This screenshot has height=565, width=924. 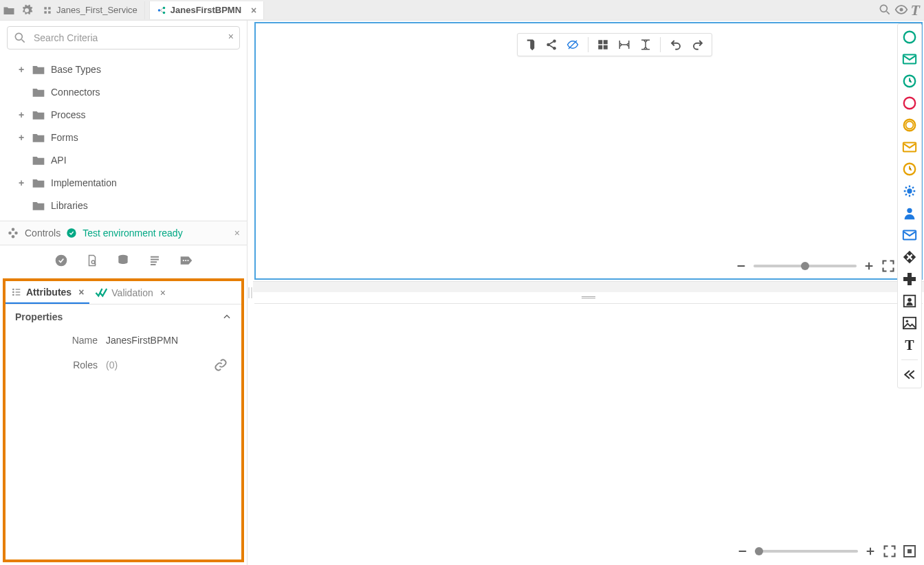 What do you see at coordinates (163, 293) in the screenshot?
I see `tab-validation-close-icon: ×` at bounding box center [163, 293].